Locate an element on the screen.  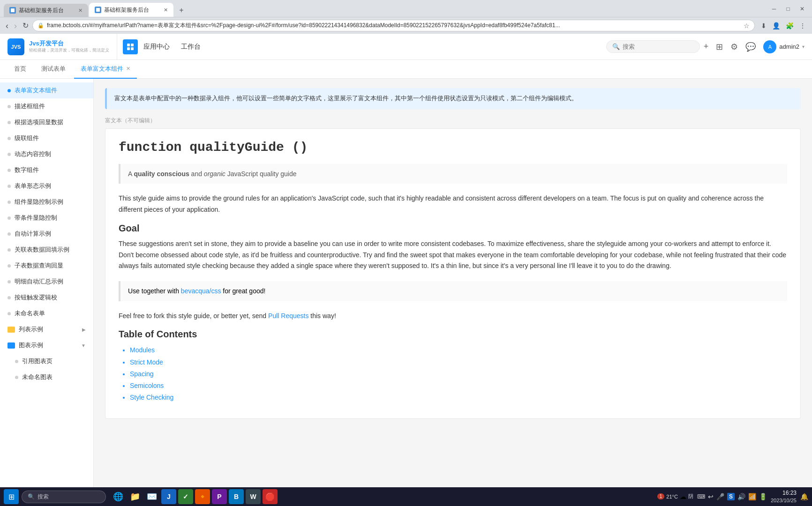
breadcrumb-tab-richtext: 表单富文本组件 ✕ is located at coordinates (105, 69).